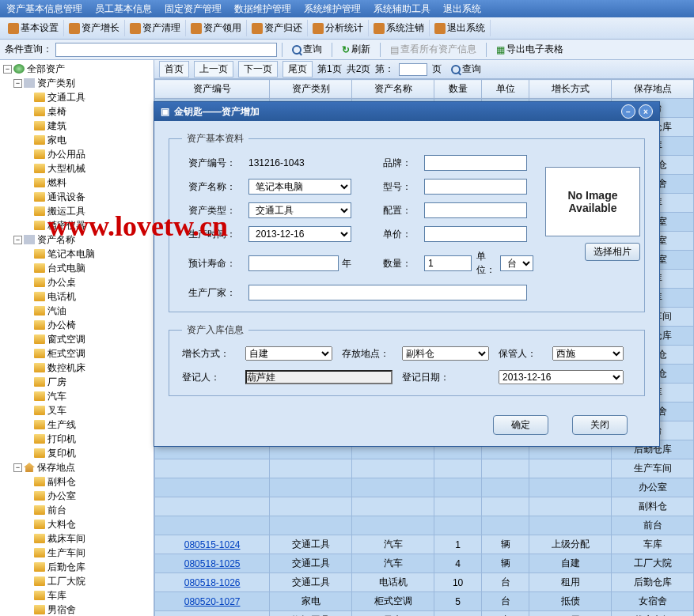 Image resolution: width=694 pixels, height=616 pixels. Describe the element at coordinates (530, 49) in the screenshot. I see `export-button: ▦导出电子表格` at that location.